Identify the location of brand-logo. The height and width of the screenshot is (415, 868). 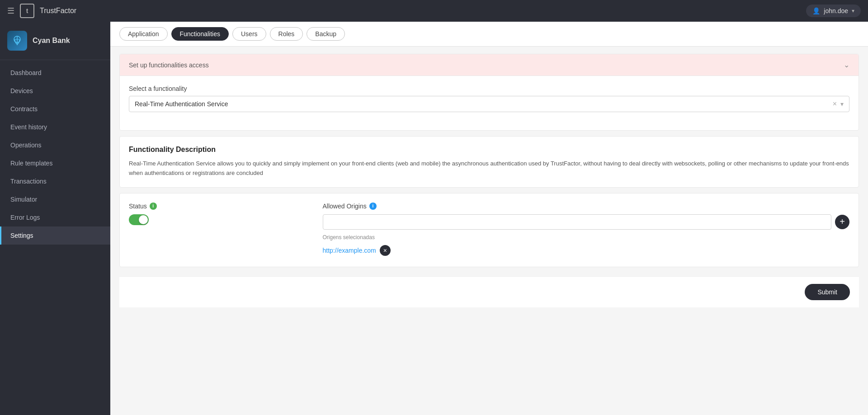
(17, 41).